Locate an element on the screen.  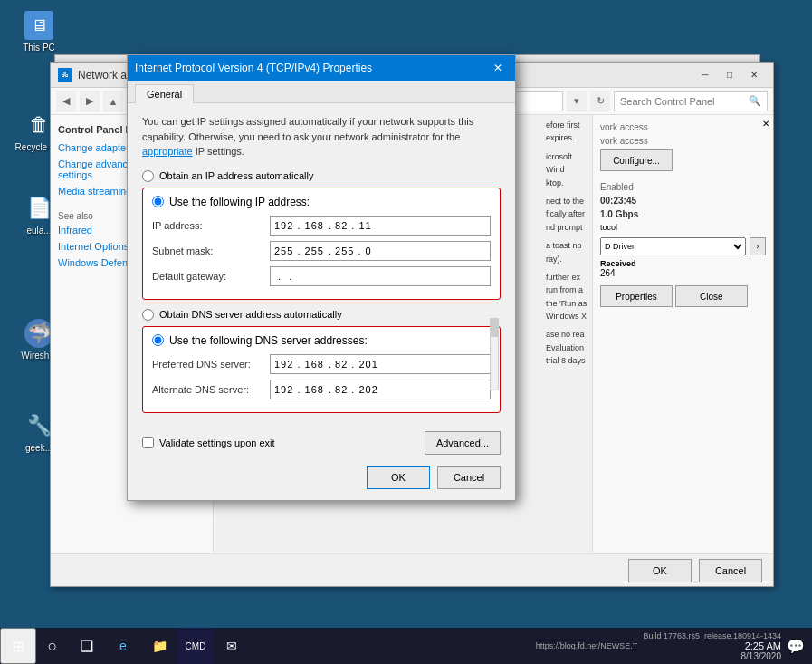
network-footer: OK Cancel is located at coordinates (412, 570).